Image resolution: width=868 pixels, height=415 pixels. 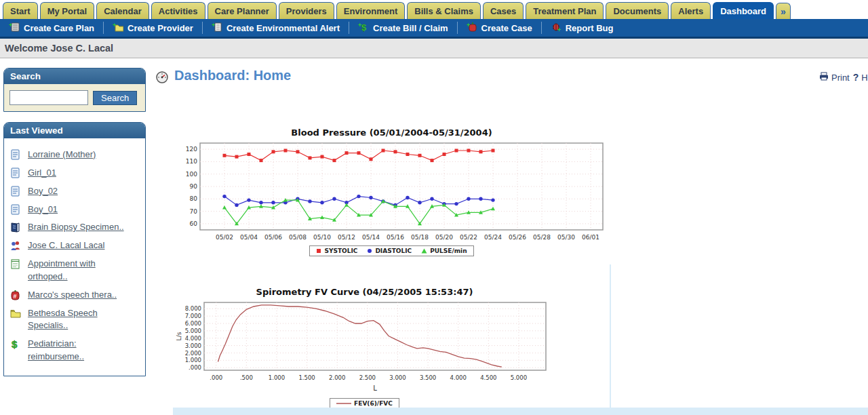 What do you see at coordinates (75, 90) in the screenshot?
I see `search-panel: Search Search` at bounding box center [75, 90].